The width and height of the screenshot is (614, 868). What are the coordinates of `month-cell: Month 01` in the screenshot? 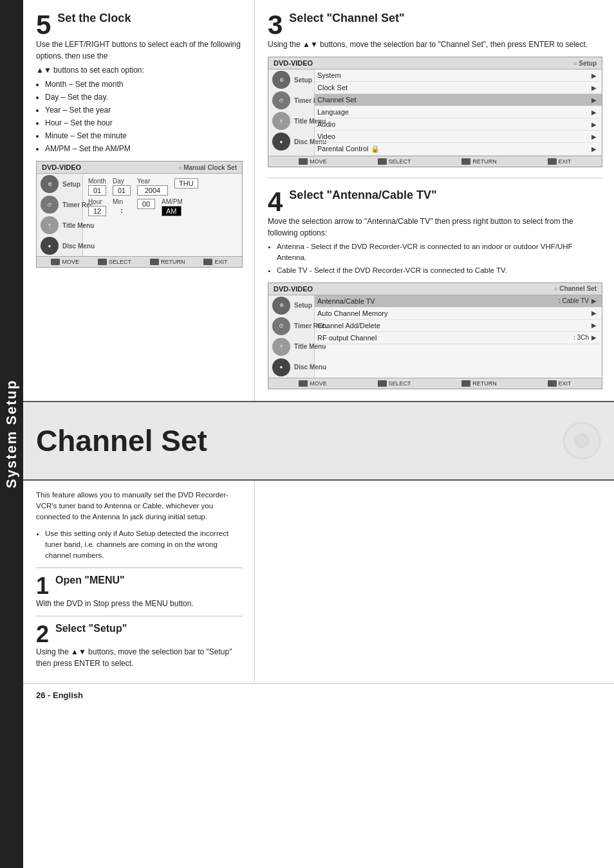 It's located at (97, 187).